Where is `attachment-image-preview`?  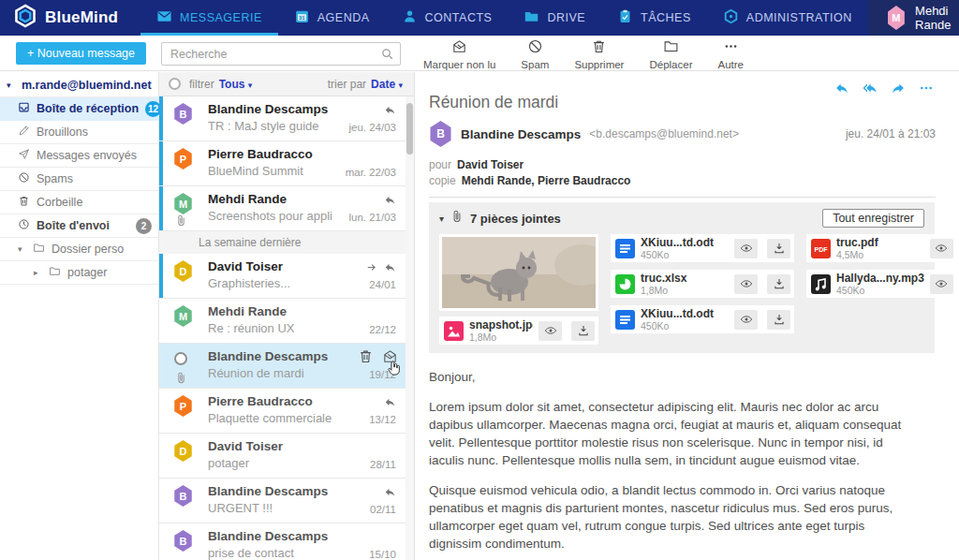
attachment-image-preview is located at coordinates (519, 273).